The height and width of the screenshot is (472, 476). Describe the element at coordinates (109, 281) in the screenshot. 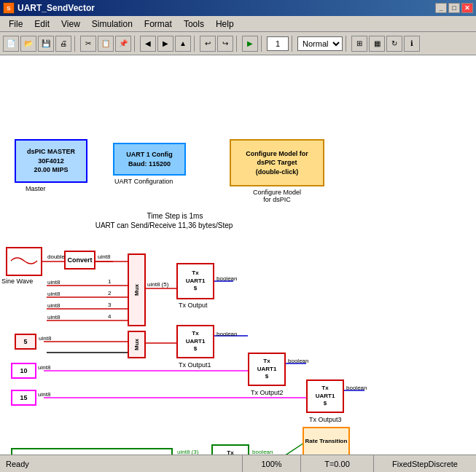

I see `mux-in1: 1` at that location.